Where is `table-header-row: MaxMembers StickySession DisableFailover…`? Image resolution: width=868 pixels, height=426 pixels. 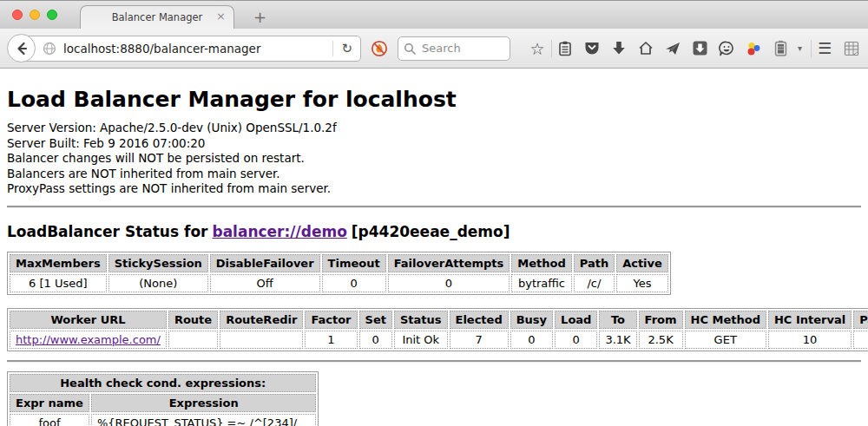
table-header-row: MaxMembers StickySession DisableFailover… is located at coordinates (339, 264).